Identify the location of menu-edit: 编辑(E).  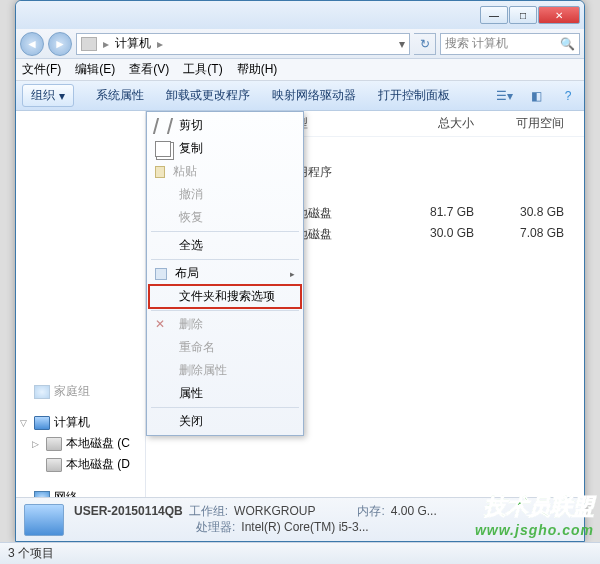
(95, 70).